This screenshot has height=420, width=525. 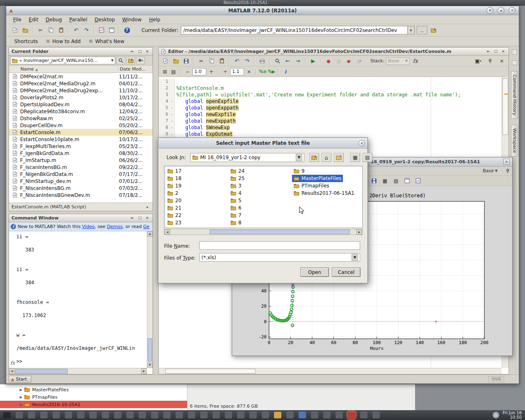 I want to click on code-line-6: 6- global newExpfile, so click(x=330, y=115).